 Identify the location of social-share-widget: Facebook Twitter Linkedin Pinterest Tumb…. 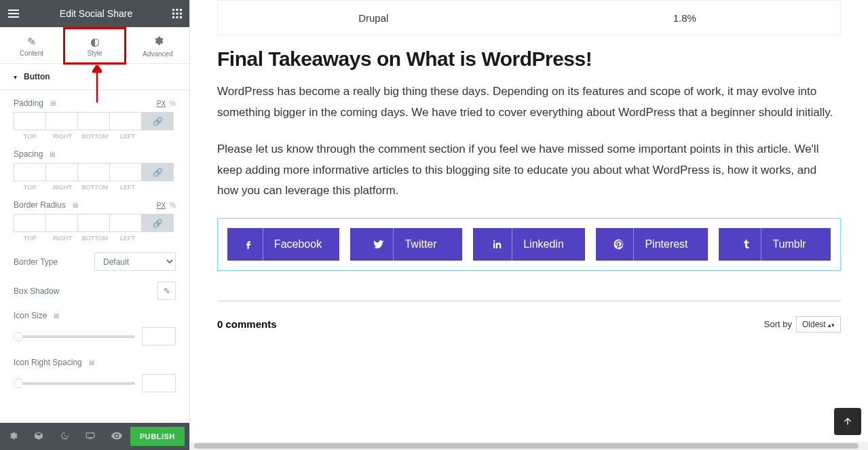
(529, 244).